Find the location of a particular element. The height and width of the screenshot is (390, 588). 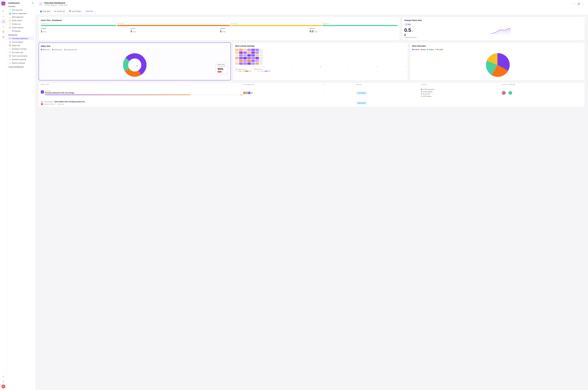

cfr-failed-count: 2 is located at coordinates (405, 35).